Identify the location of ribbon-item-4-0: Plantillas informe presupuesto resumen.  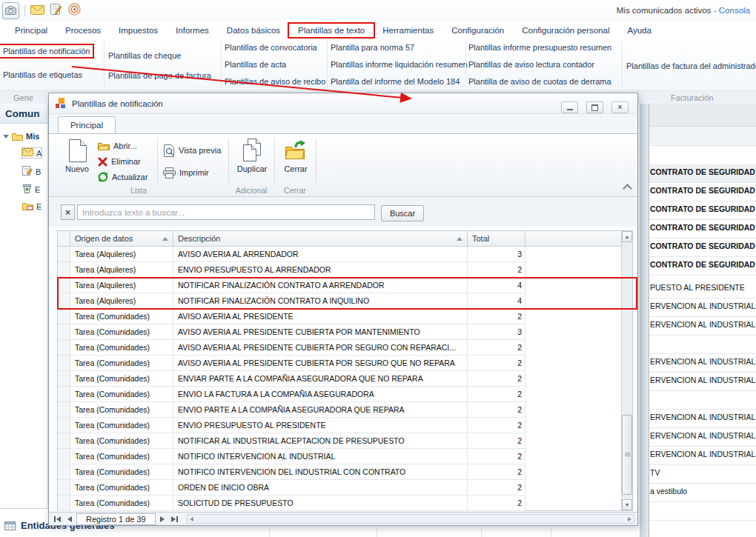
(540, 47).